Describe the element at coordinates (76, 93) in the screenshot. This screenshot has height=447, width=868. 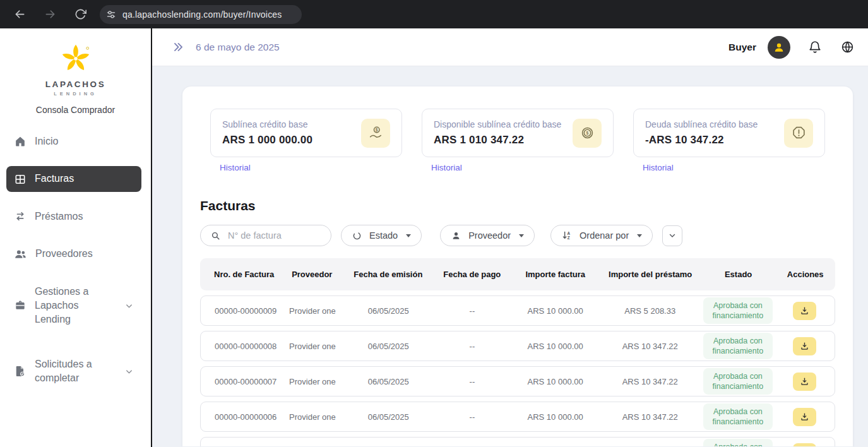
I see `logo-subtitle: LENDING` at that location.